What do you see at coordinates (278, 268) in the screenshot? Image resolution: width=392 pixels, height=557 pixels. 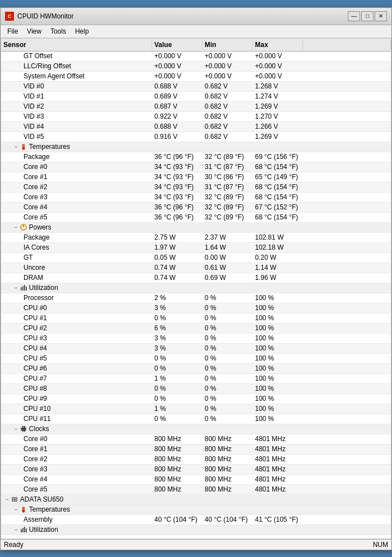 I see `sensor-max: 1.14 W` at bounding box center [278, 268].